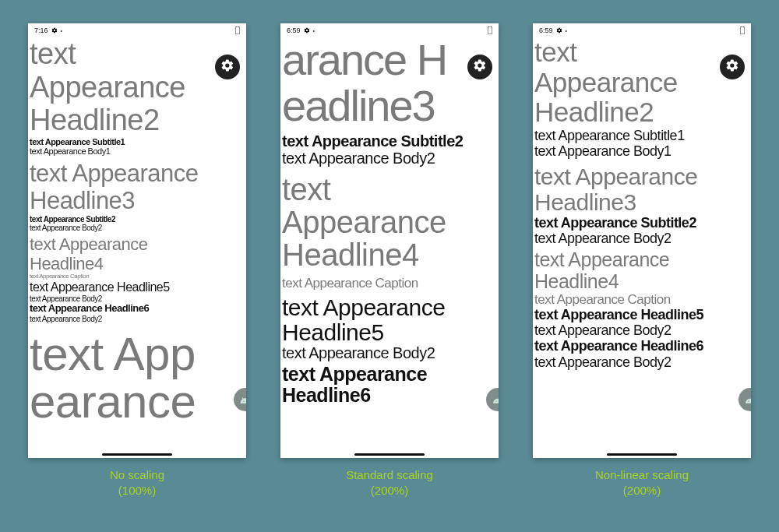 This screenshot has height=532, width=779. Describe the element at coordinates (390, 333) in the screenshot. I see `headline5-text: Headline5` at that location.